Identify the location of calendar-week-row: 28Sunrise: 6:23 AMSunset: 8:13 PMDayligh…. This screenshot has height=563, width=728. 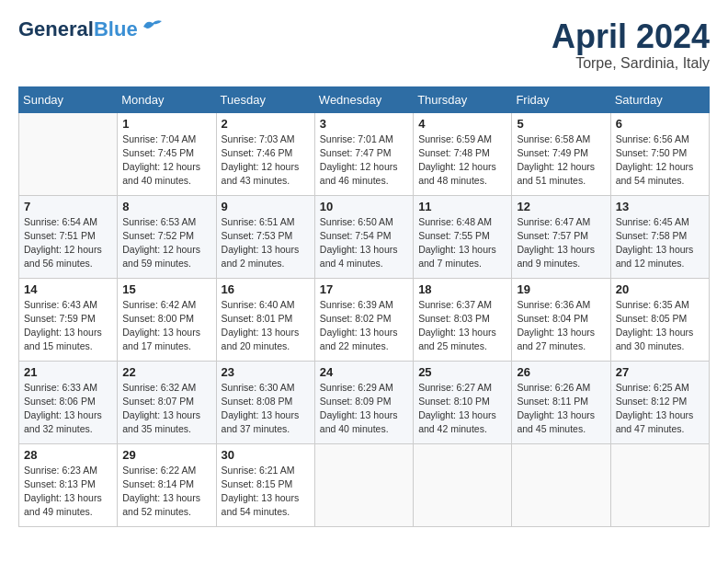
(364, 485).